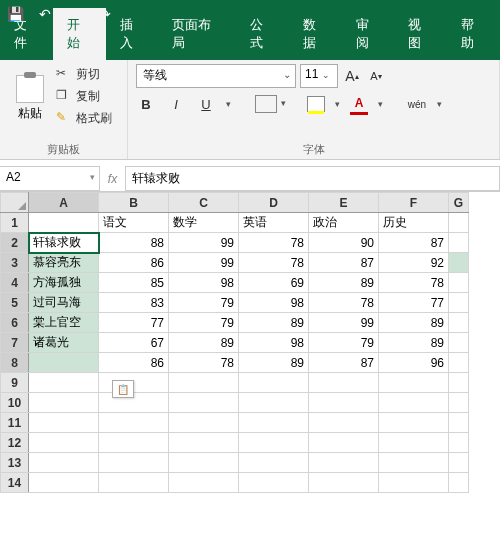 The width and height of the screenshot is (500, 539). Describe the element at coordinates (414, 383) in the screenshot. I see `cell-F9` at that location.